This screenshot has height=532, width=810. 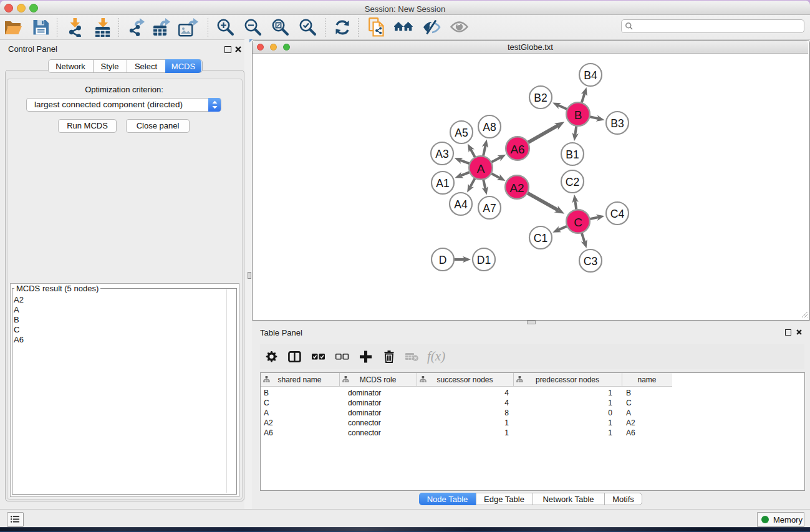 I want to click on svg-text: C1, so click(x=541, y=238).